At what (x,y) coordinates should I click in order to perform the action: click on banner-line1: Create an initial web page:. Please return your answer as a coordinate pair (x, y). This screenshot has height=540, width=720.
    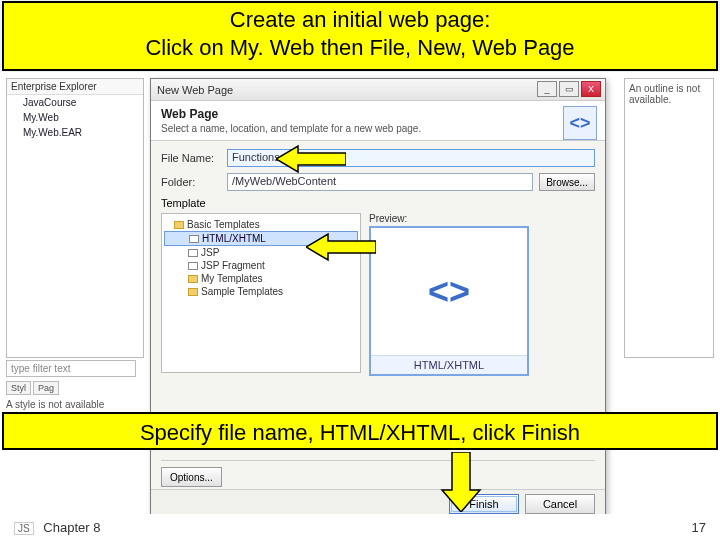
    Looking at the image, I should click on (360, 20).